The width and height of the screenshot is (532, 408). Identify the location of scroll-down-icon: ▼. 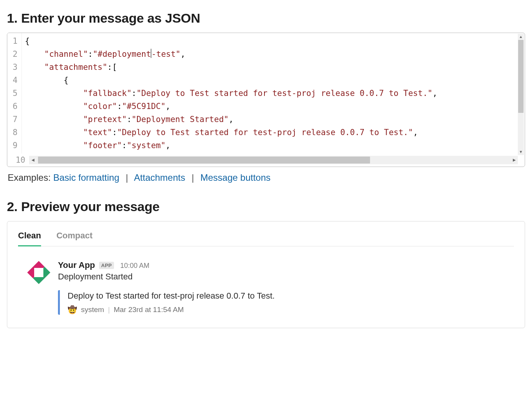
(521, 152).